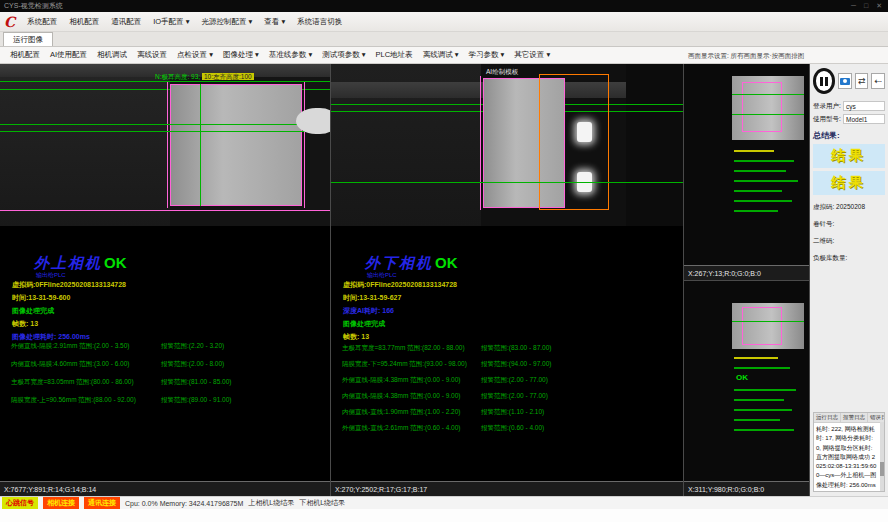 The height and width of the screenshot is (522, 888). I want to click on menu-system-config: 系统配置, so click(42, 22).